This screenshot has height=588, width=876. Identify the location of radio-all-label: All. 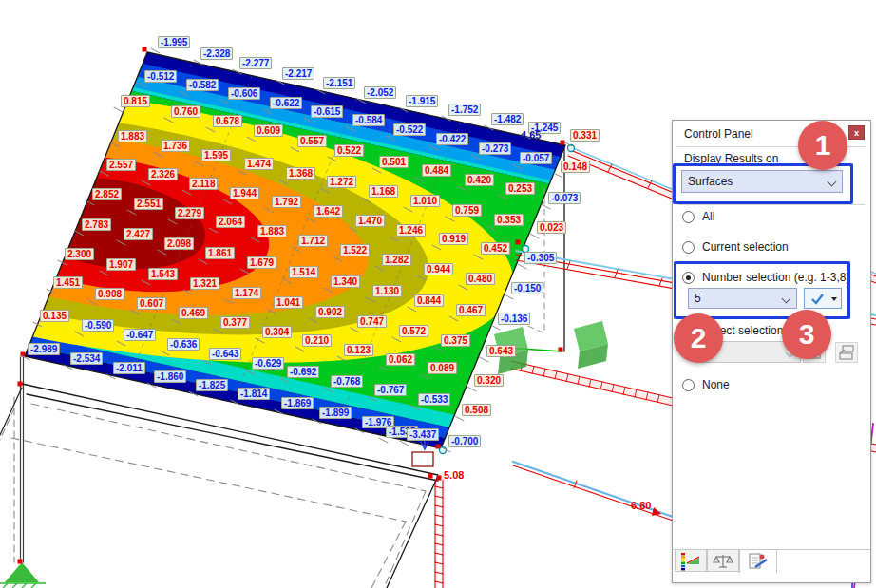
(709, 217).